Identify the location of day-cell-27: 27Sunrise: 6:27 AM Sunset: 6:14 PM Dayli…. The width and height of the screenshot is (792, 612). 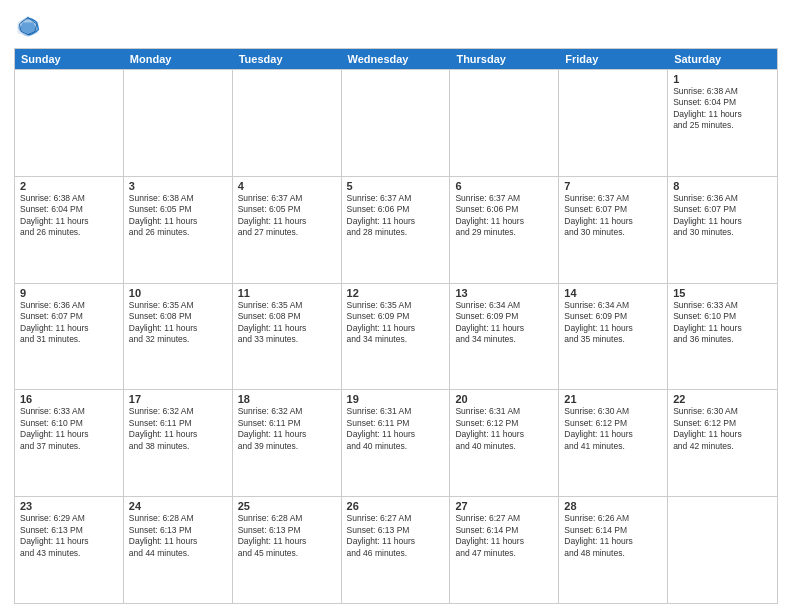
(504, 550).